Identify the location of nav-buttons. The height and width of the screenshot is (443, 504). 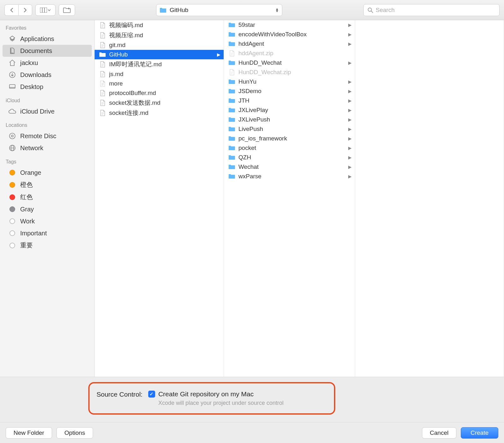
(18, 10).